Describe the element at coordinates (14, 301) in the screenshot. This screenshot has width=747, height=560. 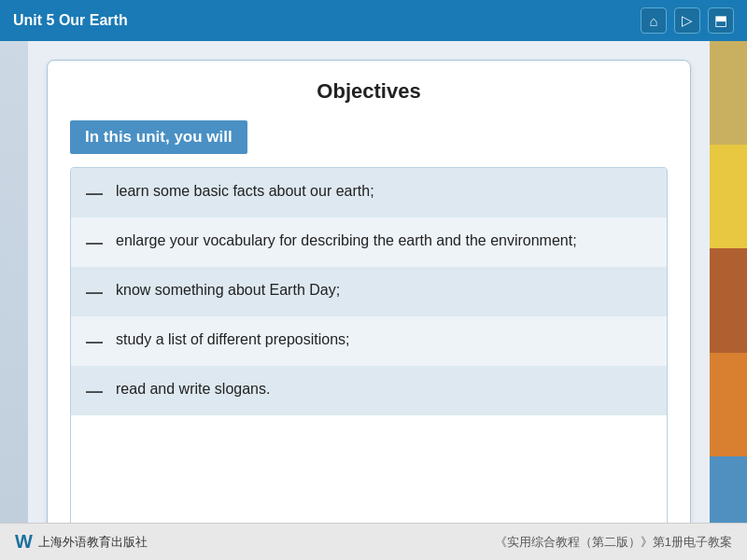
I see `left-decoration` at that location.